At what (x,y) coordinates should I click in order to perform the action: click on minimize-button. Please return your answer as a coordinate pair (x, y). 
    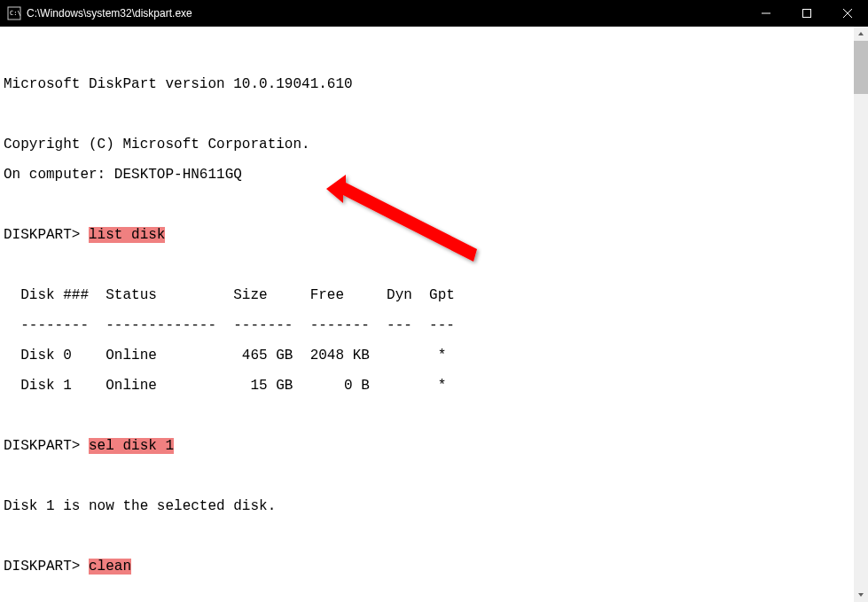
    Looking at the image, I should click on (766, 13).